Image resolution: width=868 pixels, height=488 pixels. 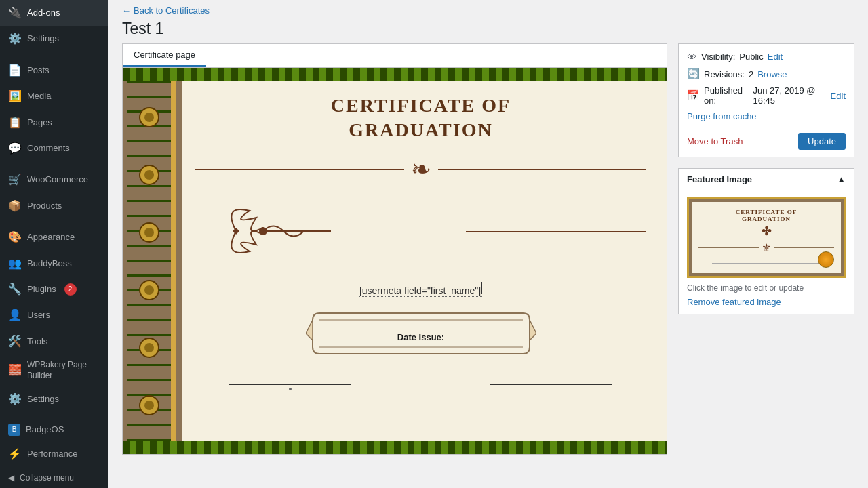 I want to click on sidebar-label-settings-top: Settings, so click(x=43, y=39).